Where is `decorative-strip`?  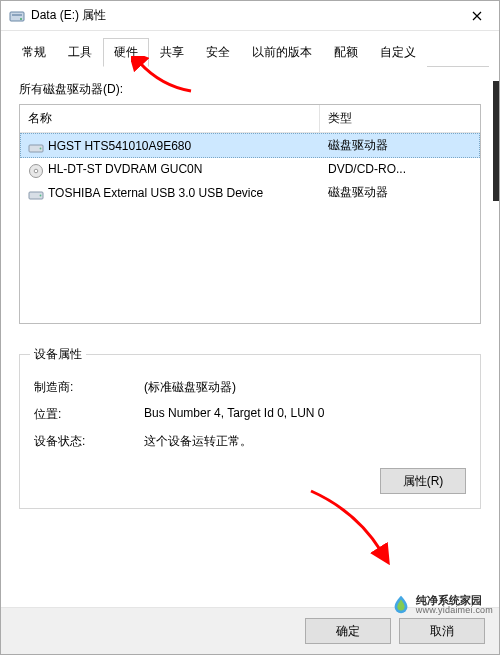
decorative-strip is located at coordinates (496, 141).